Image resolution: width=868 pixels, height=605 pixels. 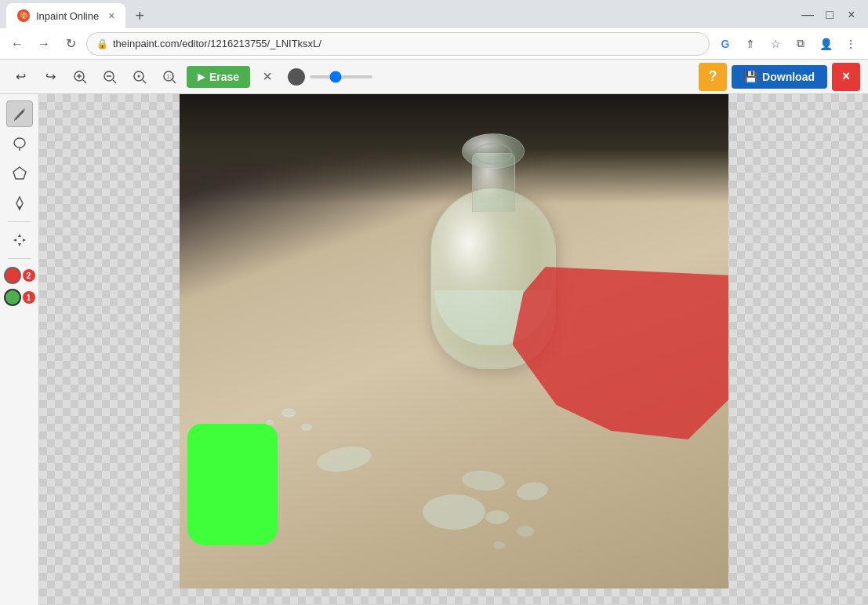 I want to click on maximize-btn: □, so click(x=830, y=15).